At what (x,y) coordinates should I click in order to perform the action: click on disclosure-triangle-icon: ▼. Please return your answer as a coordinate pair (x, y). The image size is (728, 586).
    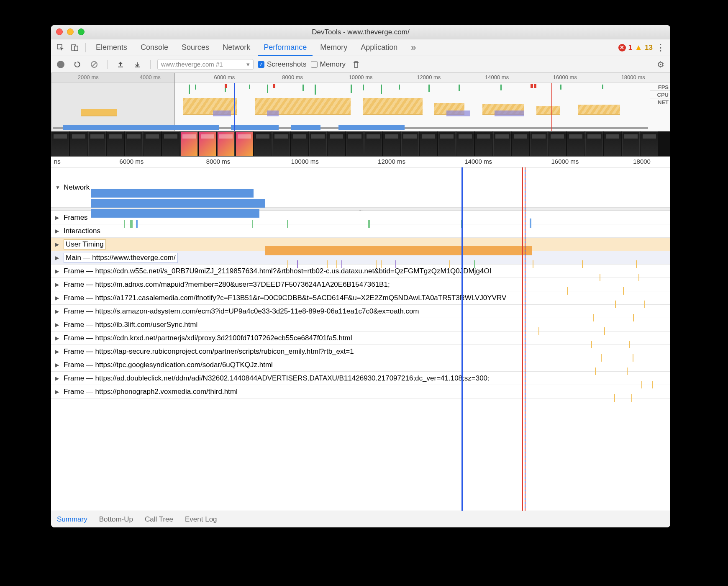
    Looking at the image, I should click on (58, 188).